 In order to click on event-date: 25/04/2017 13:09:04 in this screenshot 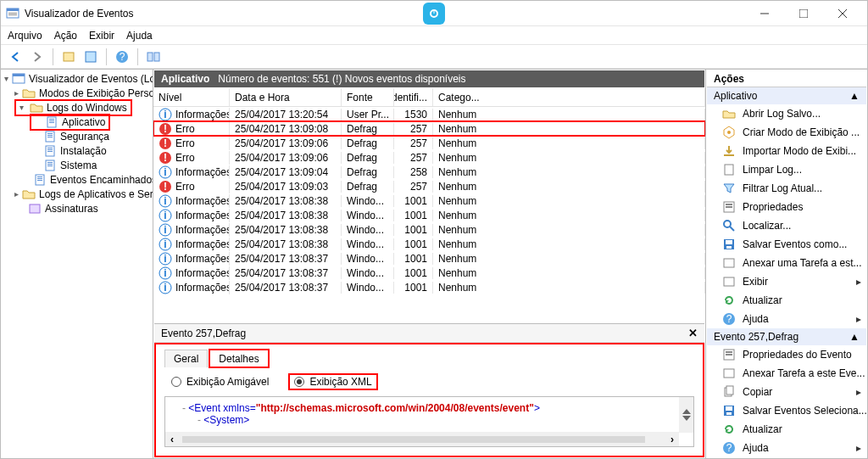, I will do `click(286, 172)`.